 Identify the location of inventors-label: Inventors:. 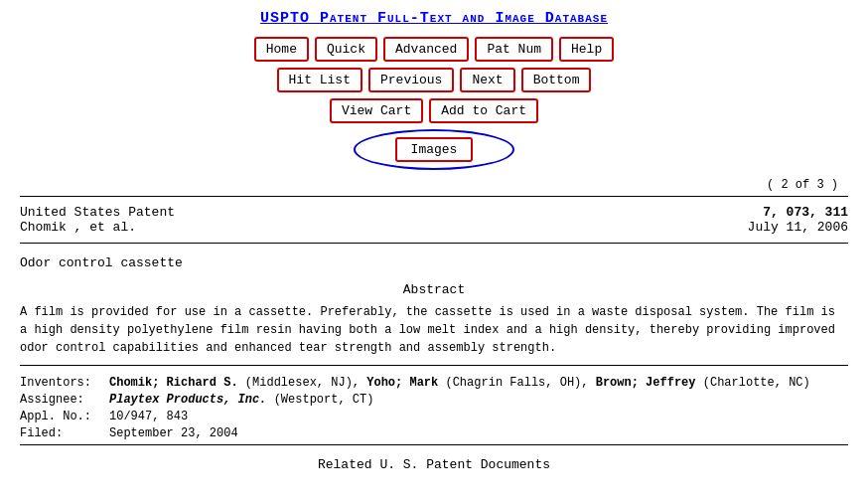
(65, 383).